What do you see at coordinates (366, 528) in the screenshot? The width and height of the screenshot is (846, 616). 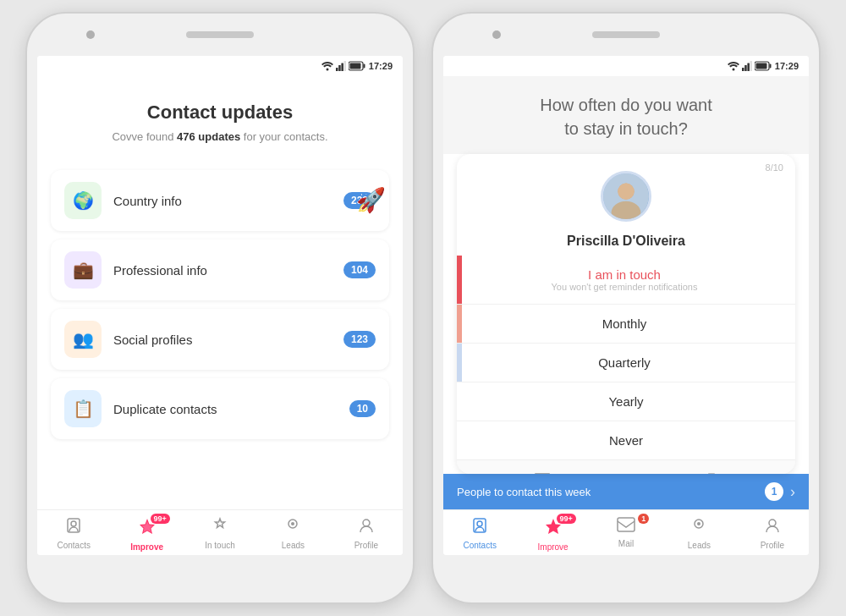 I see `profile-nav-icon` at bounding box center [366, 528].